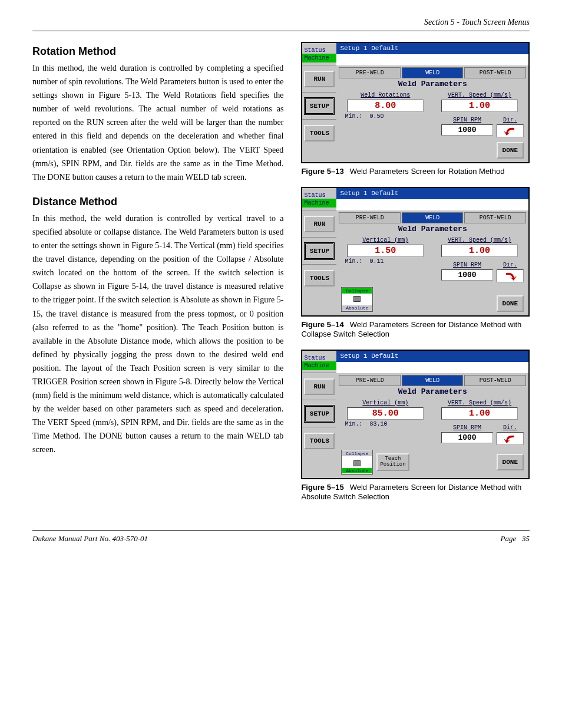  What do you see at coordinates (385, 95) in the screenshot?
I see `weld-rotations-label: Weld Rotations` at bounding box center [385, 95].